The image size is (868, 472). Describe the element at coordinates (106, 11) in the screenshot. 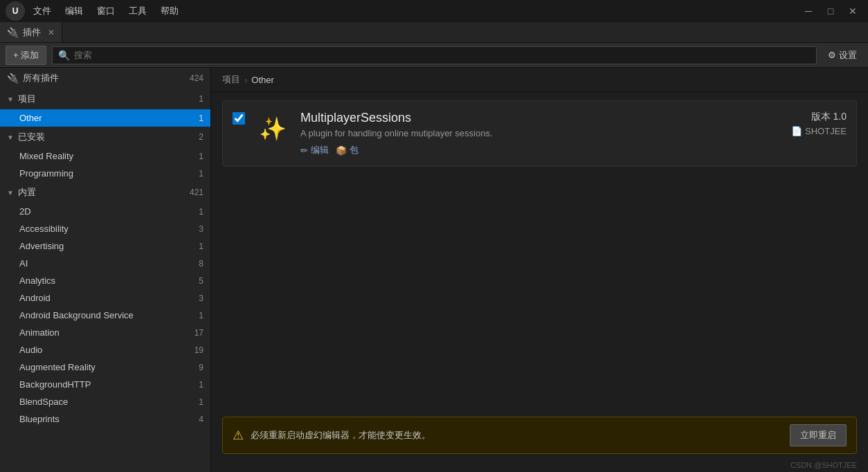

I see `menu-bar: 文件 编辑 窗口 工具 帮助` at that location.